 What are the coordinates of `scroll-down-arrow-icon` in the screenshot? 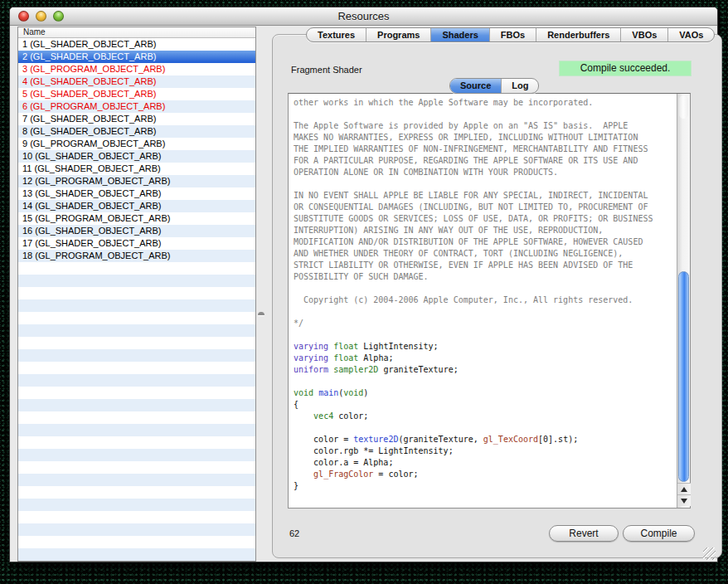 It's located at (684, 501).